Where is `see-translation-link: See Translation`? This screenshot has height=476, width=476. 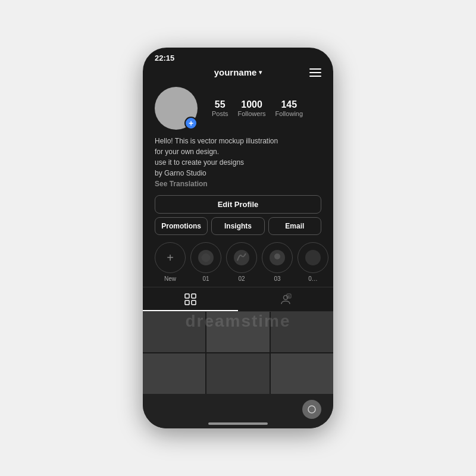
see-translation-link: See Translation is located at coordinates (238, 184).